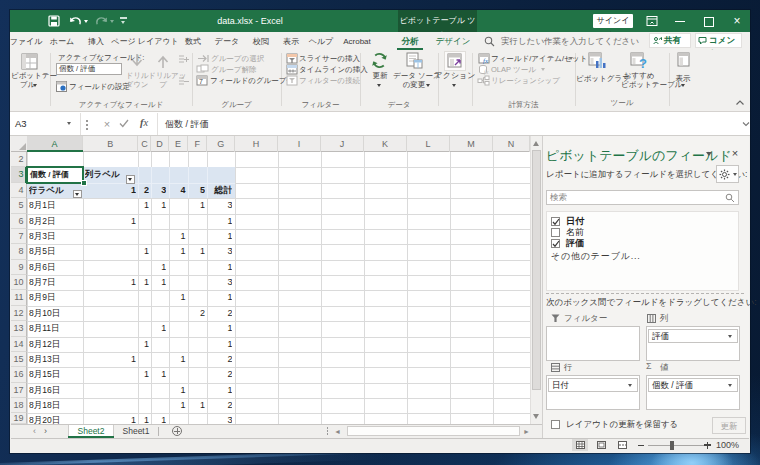  What do you see at coordinates (486, 60) in the screenshot?
I see `svg-text: fx` at bounding box center [486, 60].